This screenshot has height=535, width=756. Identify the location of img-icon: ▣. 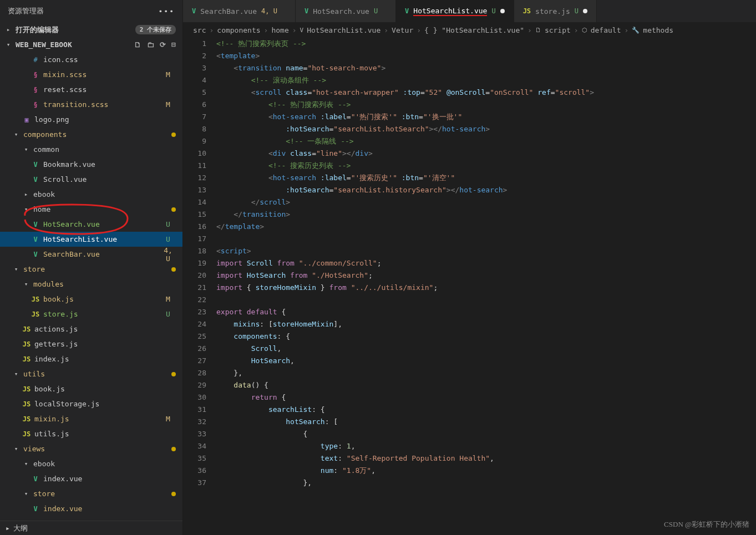
(27, 120).